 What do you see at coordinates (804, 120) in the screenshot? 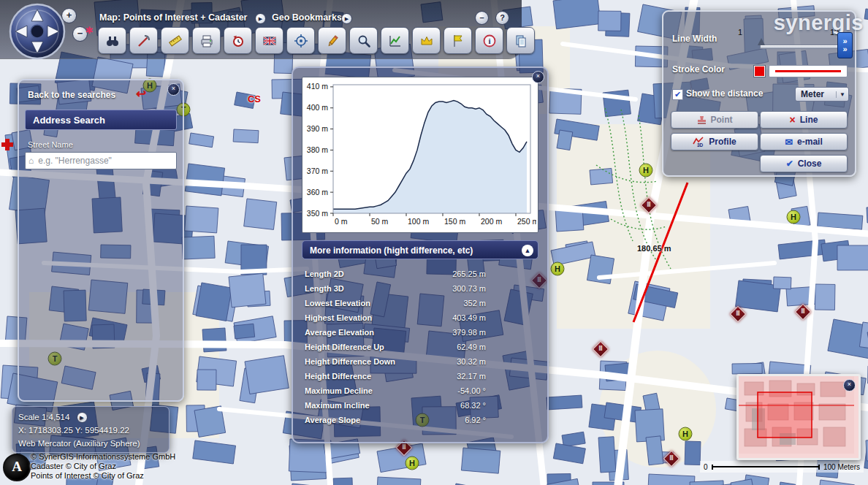
I see `line-button: × Line` at bounding box center [804, 120].